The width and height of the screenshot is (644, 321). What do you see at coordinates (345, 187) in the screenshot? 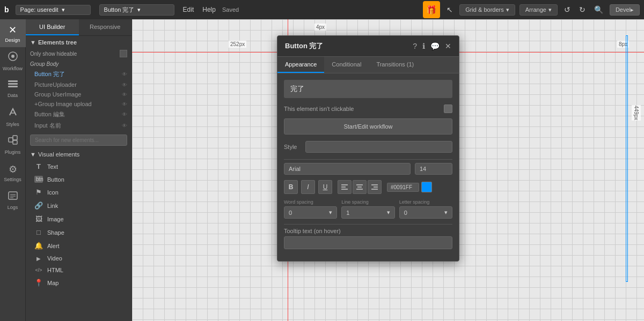
I see `align-left-button` at bounding box center [345, 187].